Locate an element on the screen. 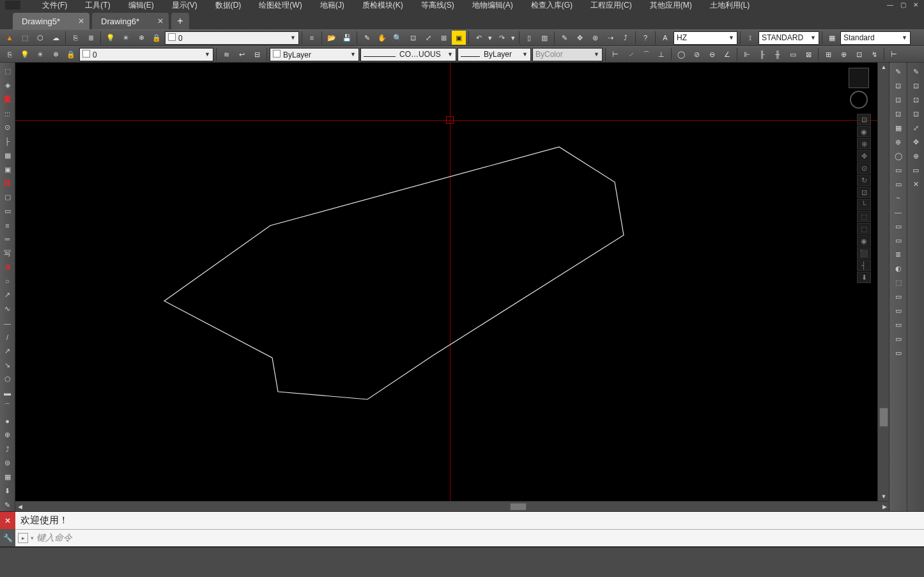  lineweight-dropdown: ByLayer ▼ is located at coordinates (495, 55).